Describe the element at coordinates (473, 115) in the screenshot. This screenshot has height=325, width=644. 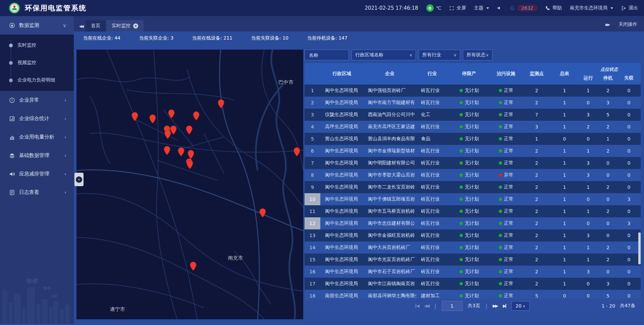
I see `table-row: 3 仪陇生态环境局 西南油气田分公司川中 化工 无计划 正常 7 1 3 5 0` at that location.